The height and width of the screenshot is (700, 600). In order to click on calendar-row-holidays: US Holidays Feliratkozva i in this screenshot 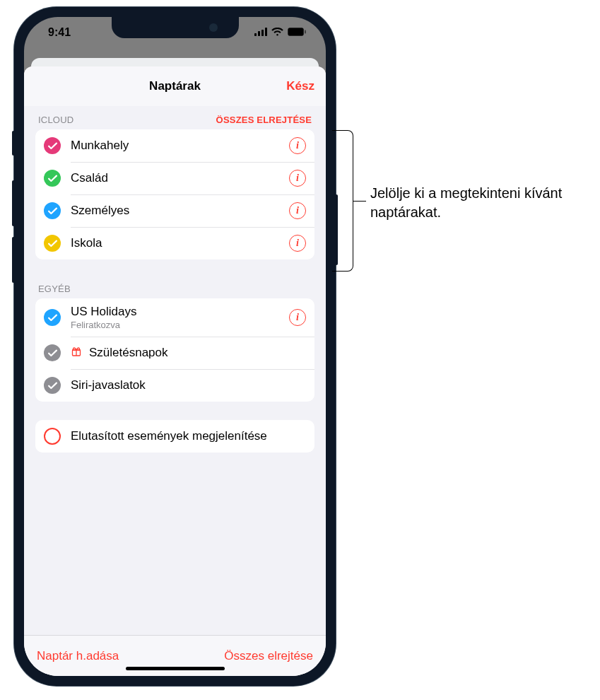, I will do `click(175, 317)`.